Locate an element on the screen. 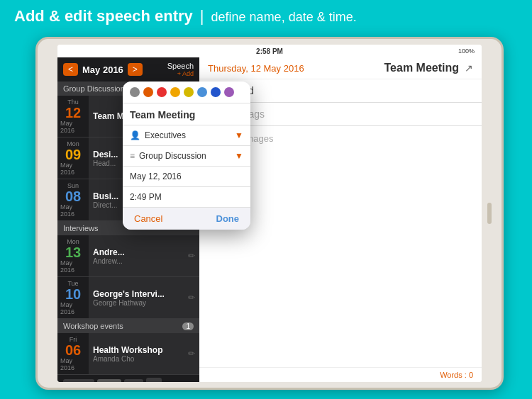 Image resolution: width=532 pixels, height=399 pixels. group-count-workshop: 1 is located at coordinates (188, 326).